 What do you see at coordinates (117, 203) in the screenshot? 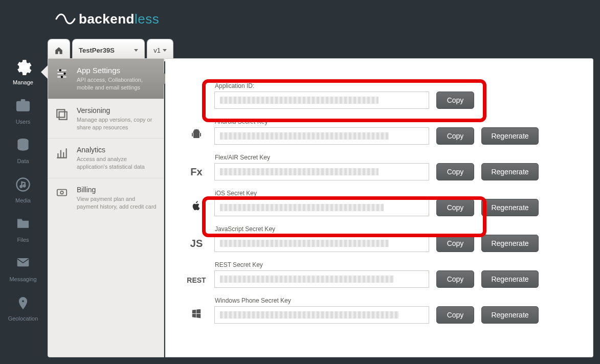
I see `sidebar-item-subtitle: View payment plan and payment history, a…` at bounding box center [117, 203].